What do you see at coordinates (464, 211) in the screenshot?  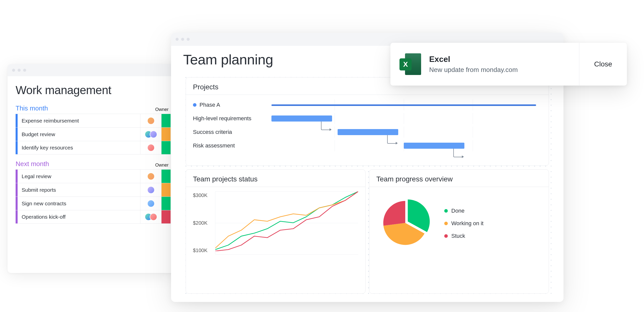 I see `legend-item: Done` at bounding box center [464, 211].